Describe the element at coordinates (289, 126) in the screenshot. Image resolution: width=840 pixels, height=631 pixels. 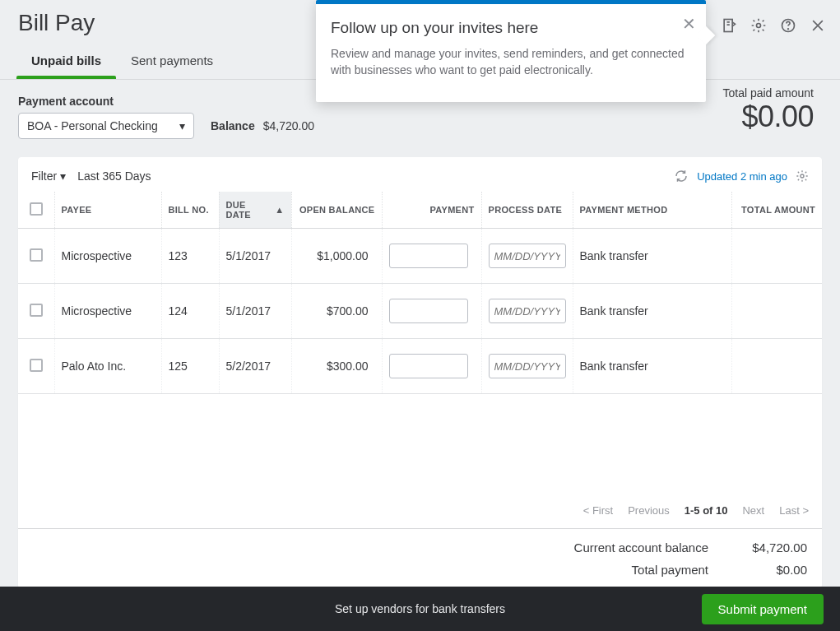
I see `balance-value: $4,720.00` at that location.